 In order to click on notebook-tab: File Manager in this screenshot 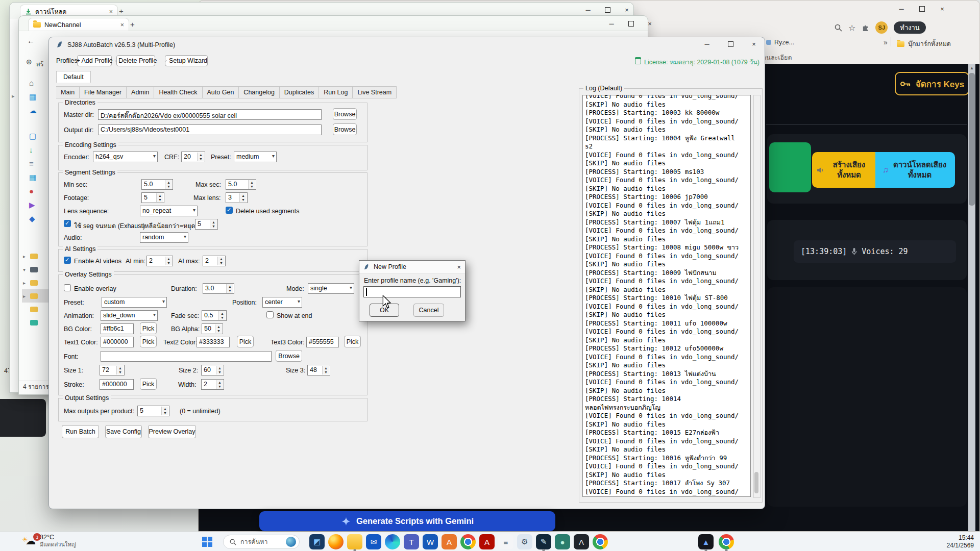, I will do `click(103, 92)`.